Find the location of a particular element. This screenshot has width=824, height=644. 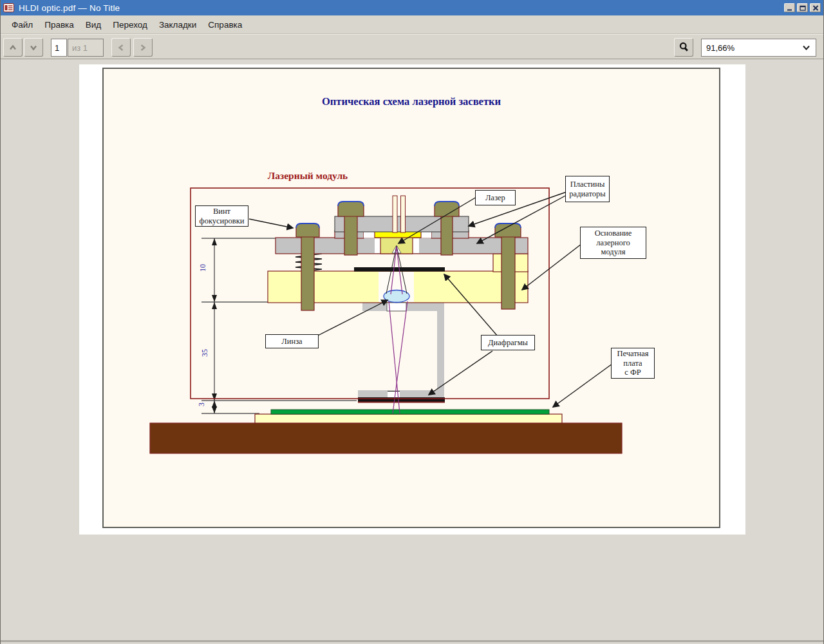

close-icon is located at coordinates (816, 8).